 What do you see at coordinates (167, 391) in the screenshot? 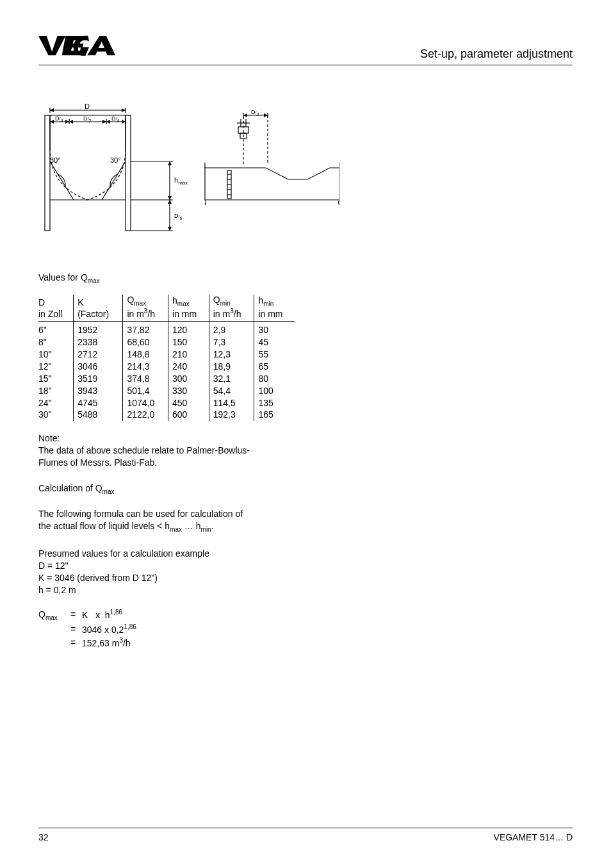
I see `table-row: 18"3943501,433054,4100` at bounding box center [167, 391].